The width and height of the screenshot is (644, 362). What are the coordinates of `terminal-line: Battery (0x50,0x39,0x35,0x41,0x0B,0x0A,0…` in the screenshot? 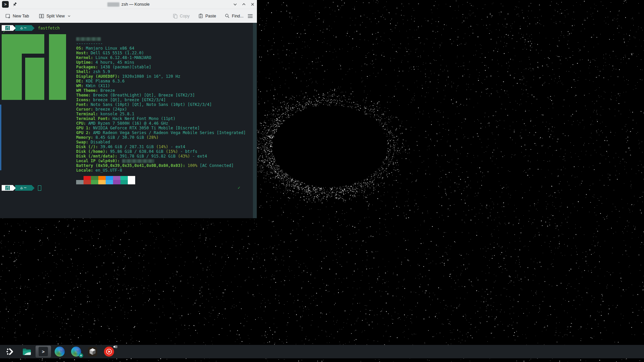 It's located at (155, 166).